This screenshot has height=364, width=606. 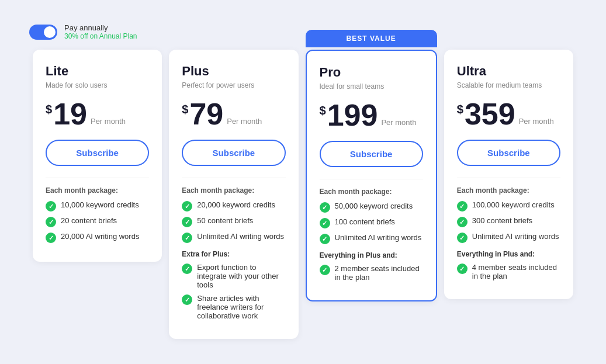 What do you see at coordinates (234, 85) in the screenshot?
I see `plan-tagline-plus: Perfect for power users` at bounding box center [234, 85].